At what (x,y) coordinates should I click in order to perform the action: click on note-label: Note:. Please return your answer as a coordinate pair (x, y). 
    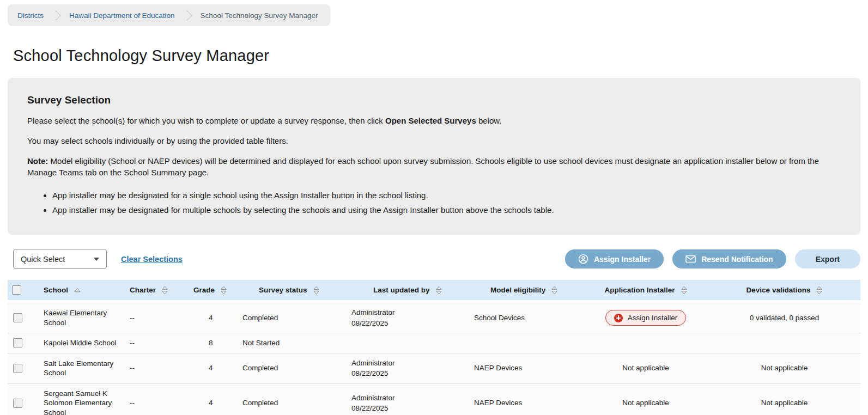
    Looking at the image, I should click on (38, 161).